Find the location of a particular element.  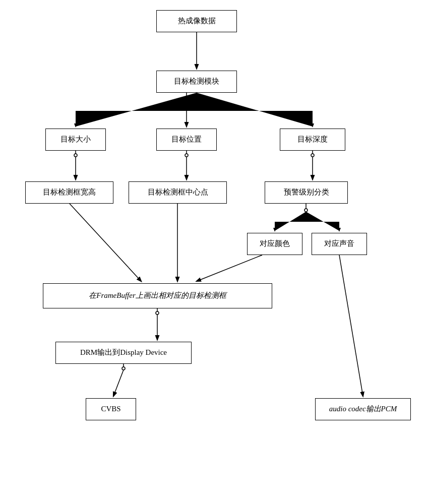

node-position: 目标位置 is located at coordinates (187, 140).